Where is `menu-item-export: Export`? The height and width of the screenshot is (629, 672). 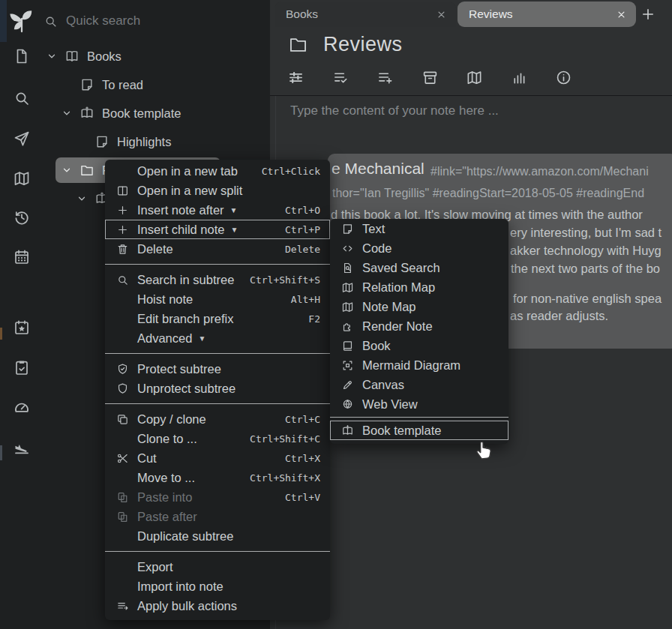 menu-item-export: Export is located at coordinates (218, 567).